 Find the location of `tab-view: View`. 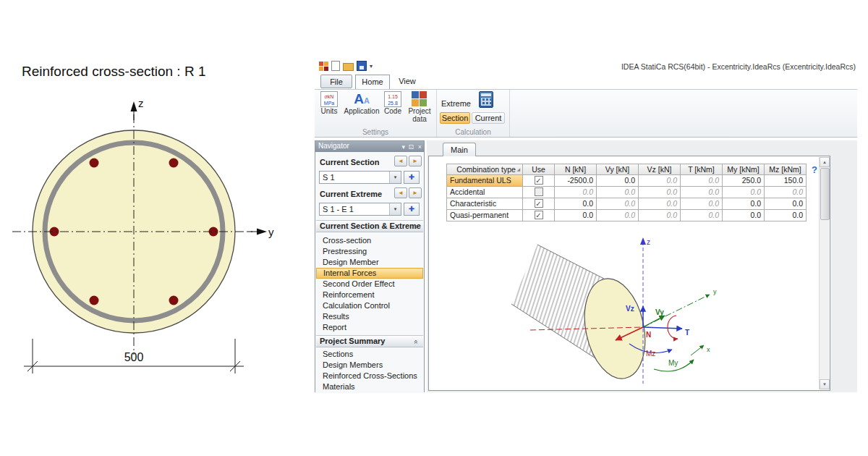

tab-view: View is located at coordinates (407, 81).